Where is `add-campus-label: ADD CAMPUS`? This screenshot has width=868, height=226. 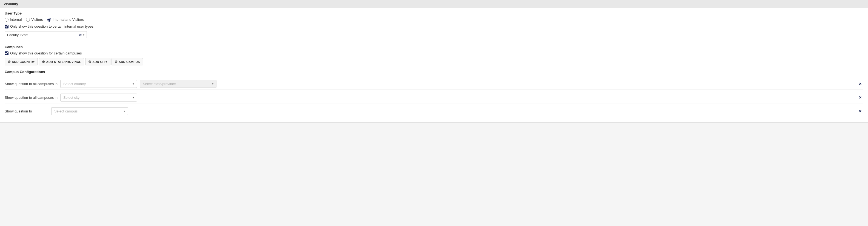
add-campus-label: ADD CAMPUS is located at coordinates (129, 62).